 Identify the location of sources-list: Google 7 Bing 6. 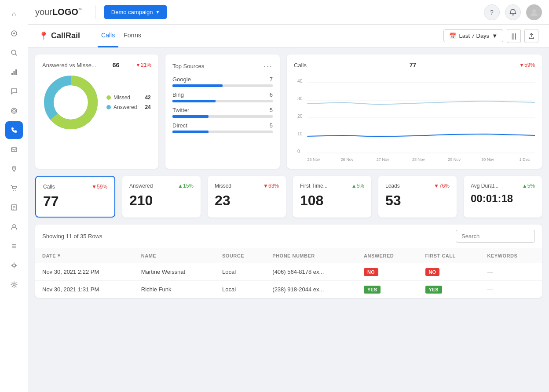
(223, 105).